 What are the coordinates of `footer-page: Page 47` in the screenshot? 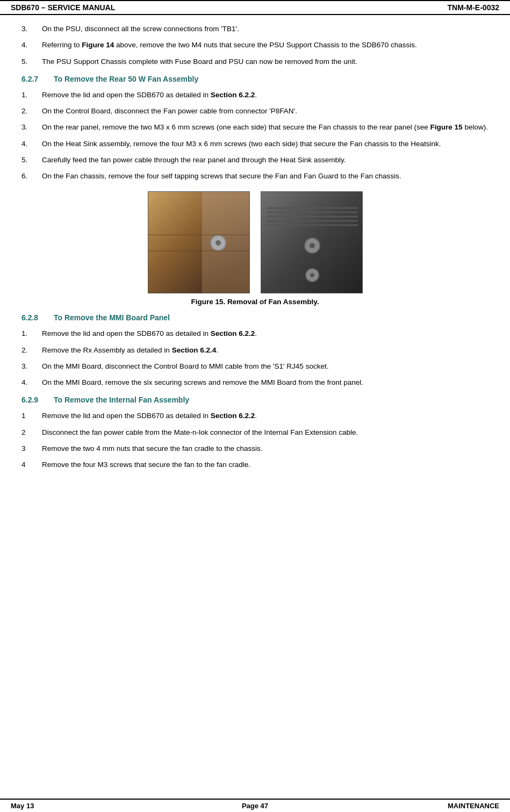 It's located at (255, 806).